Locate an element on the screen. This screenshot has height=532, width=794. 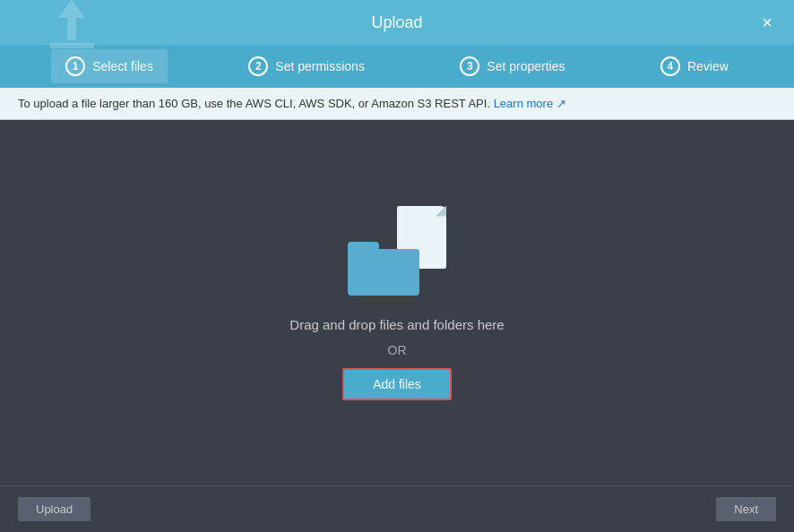
info-text: To upload a file larger than 160 GB, use… is located at coordinates (255, 104).